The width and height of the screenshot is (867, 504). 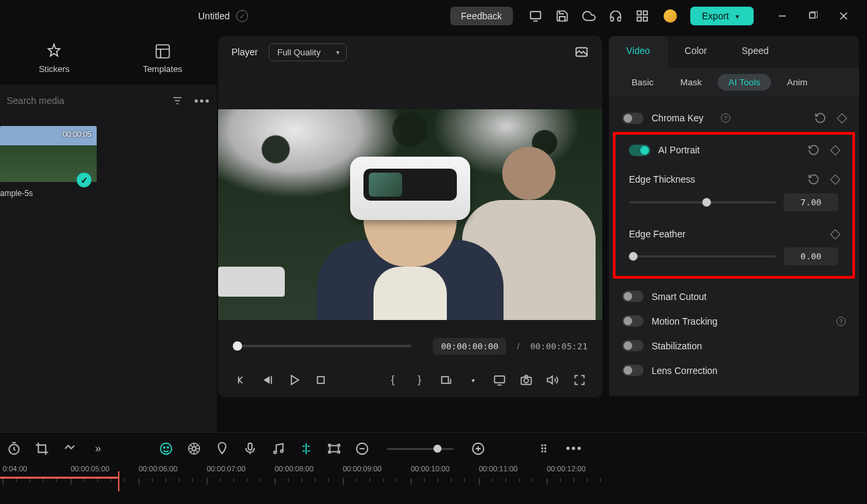 What do you see at coordinates (702, 256) in the screenshot?
I see `edge-feather-slider` at bounding box center [702, 256].